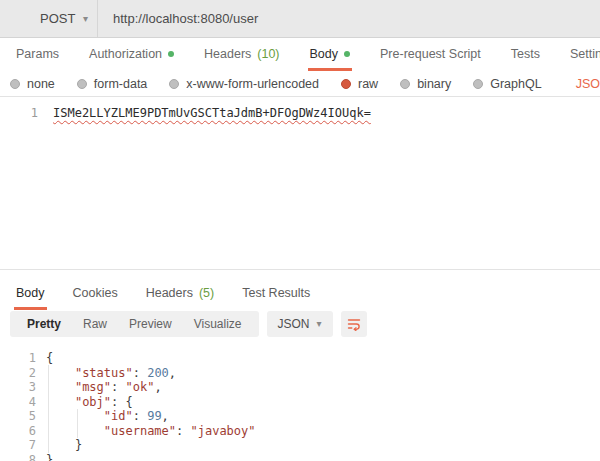  What do you see at coordinates (38, 56) in the screenshot?
I see `tab-params: Params` at bounding box center [38, 56].